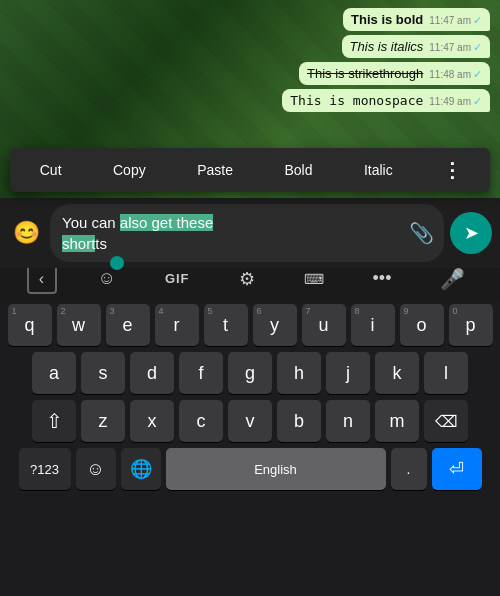  I want to click on back-button: ‹, so click(42, 279).